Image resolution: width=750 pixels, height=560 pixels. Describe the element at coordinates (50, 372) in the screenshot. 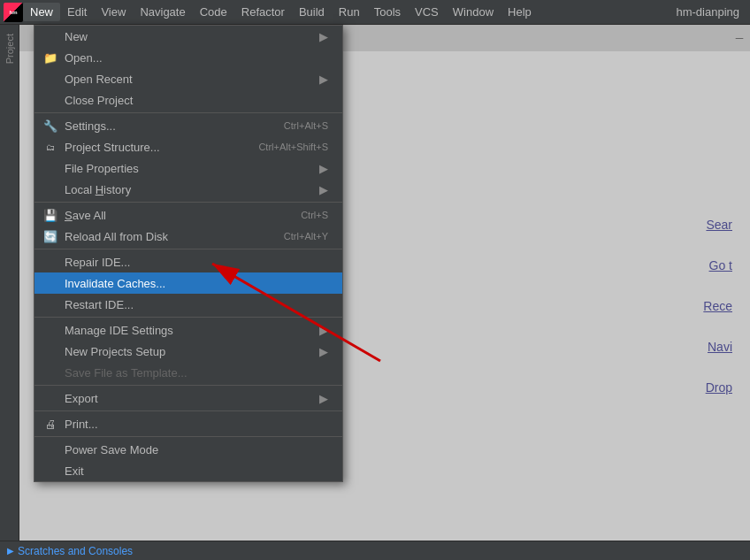

I see `save-template-icon` at that location.